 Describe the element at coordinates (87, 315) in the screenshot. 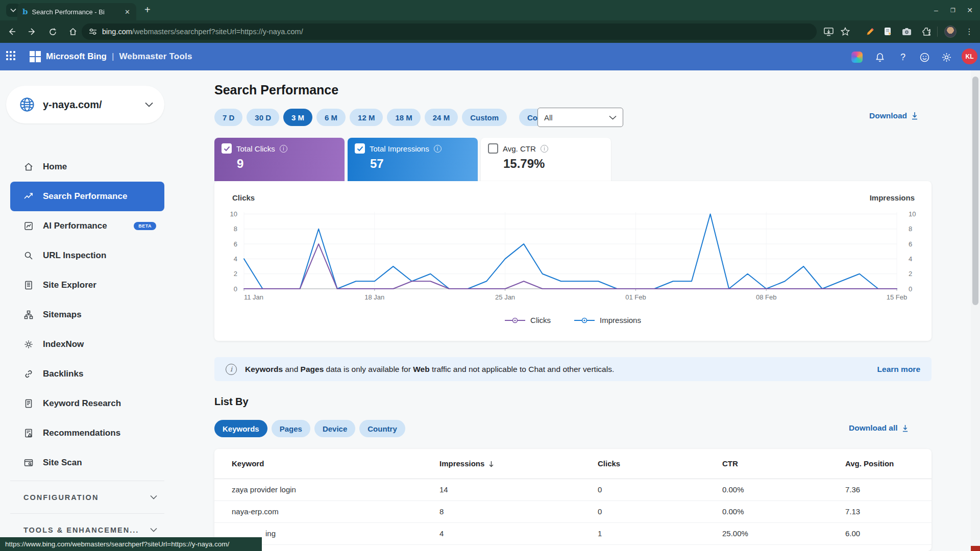

I see `sidebar-item-sitemaps: Sitemaps` at that location.